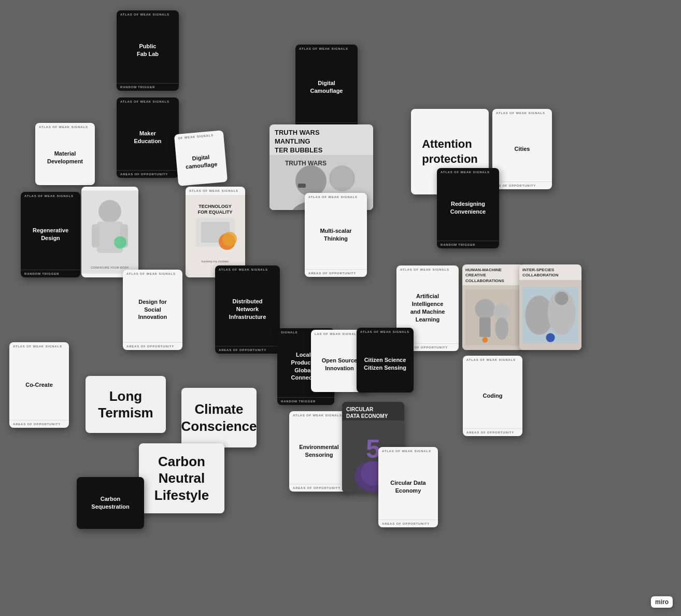 This screenshot has width=681, height=616. What do you see at coordinates (51, 234) in the screenshot?
I see `card-regenerative-design: ATLAS OF WEAK SIGNALSRegenerativeDesignR…` at bounding box center [51, 234].